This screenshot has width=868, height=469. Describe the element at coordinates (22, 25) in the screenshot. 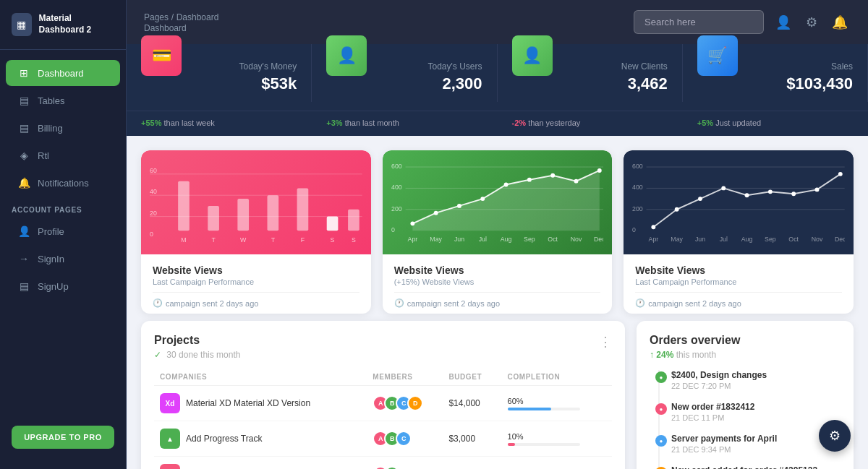

I see `logo-icon: ▦` at that location.